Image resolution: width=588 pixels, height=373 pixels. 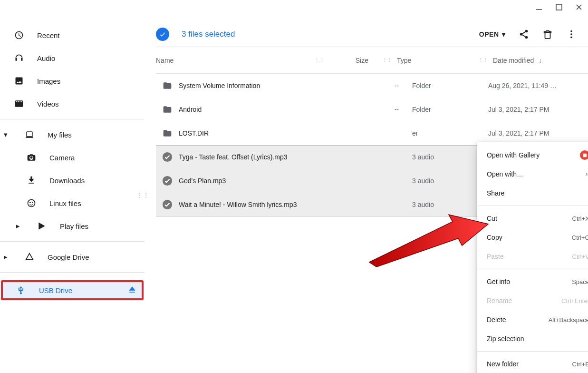 I want to click on open-button: OPEN ▾, so click(x=492, y=34).